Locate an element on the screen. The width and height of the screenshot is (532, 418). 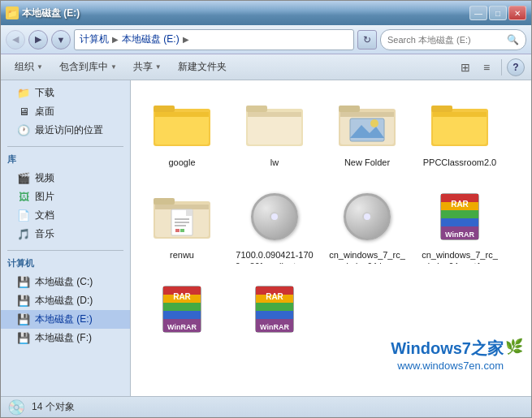
file-icon-ppc is located at coordinates (460, 124).